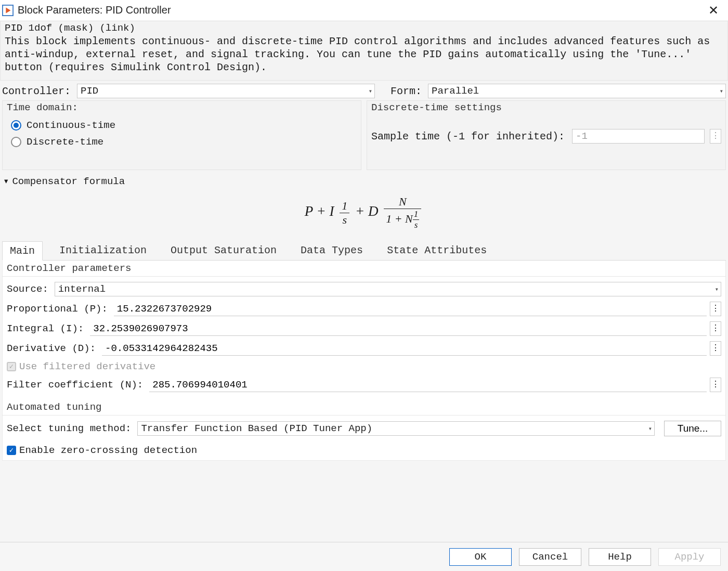 The width and height of the screenshot is (728, 571). What do you see at coordinates (546, 135) in the screenshot?
I see `discrete-settings-fieldset: Discrete-time settings Sample time (-1 f…` at bounding box center [546, 135].